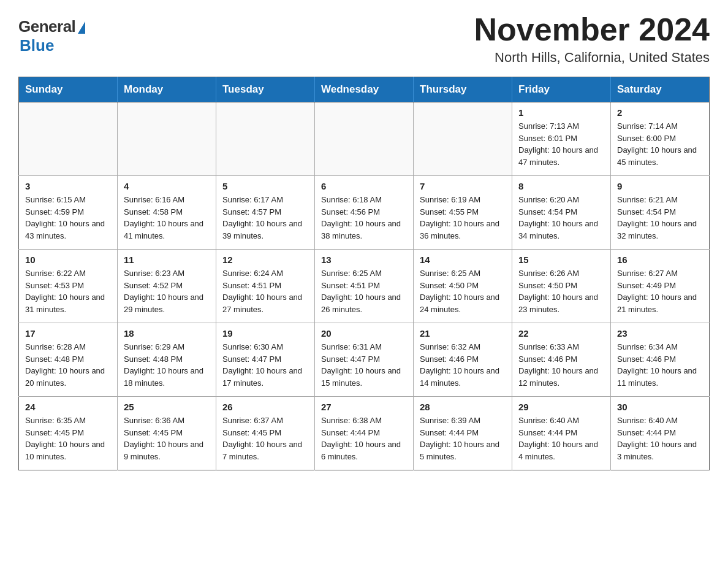 This screenshot has width=728, height=563. I want to click on day-info: Sunrise: 7:14 AMSunset: 6:00 PMDaylight:…, so click(660, 144).